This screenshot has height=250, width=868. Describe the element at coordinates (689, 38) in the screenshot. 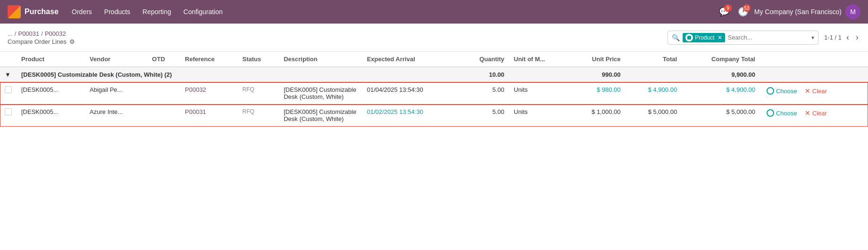

I see `search-tag-icon` at that location.